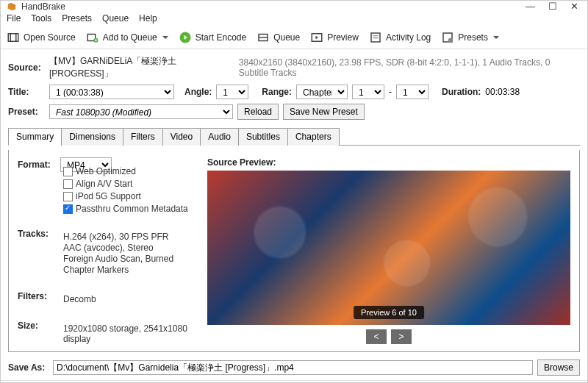  What do you see at coordinates (13, 37) in the screenshot?
I see `film-icon` at bounding box center [13, 37].